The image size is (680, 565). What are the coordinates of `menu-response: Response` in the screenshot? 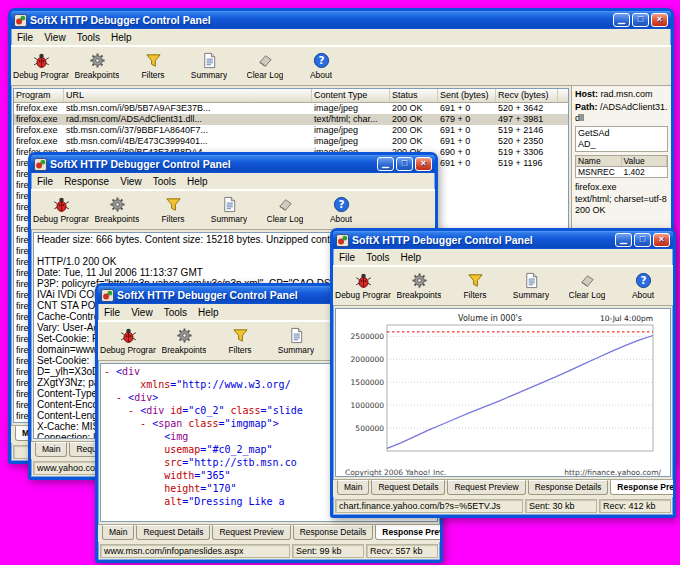 It's located at (86, 182).